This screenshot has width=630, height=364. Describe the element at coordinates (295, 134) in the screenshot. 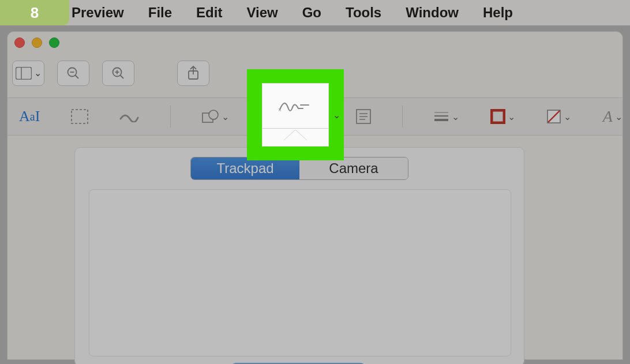

I see `popover-arrow-icon` at that location.